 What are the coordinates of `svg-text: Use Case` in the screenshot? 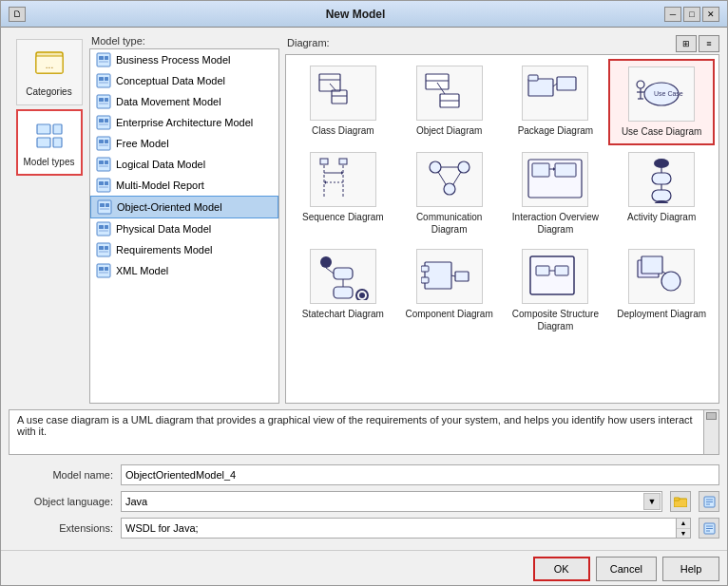 It's located at (669, 93).